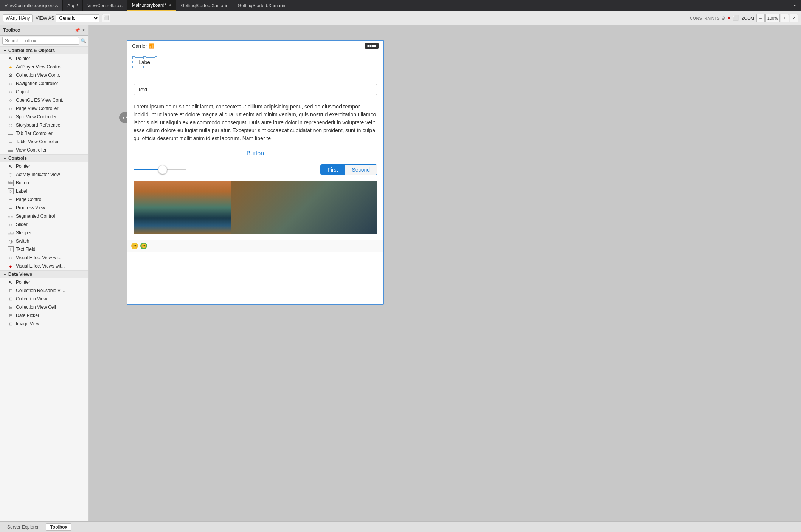 The image size is (801, 532). What do you see at coordinates (160, 170) in the screenshot?
I see `slider-track` at bounding box center [160, 170].